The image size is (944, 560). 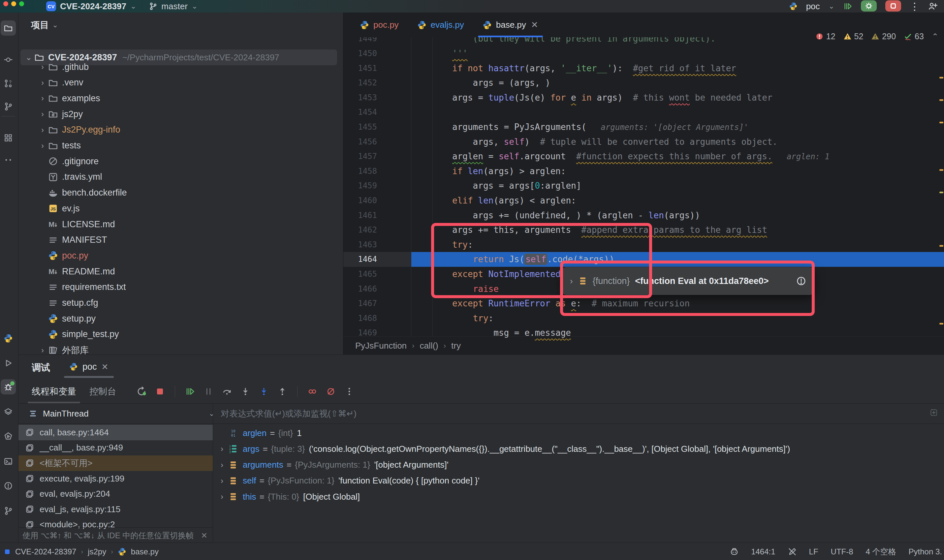 I want to click on tree-item-simple-test-py: simple_test.py, so click(x=181, y=334).